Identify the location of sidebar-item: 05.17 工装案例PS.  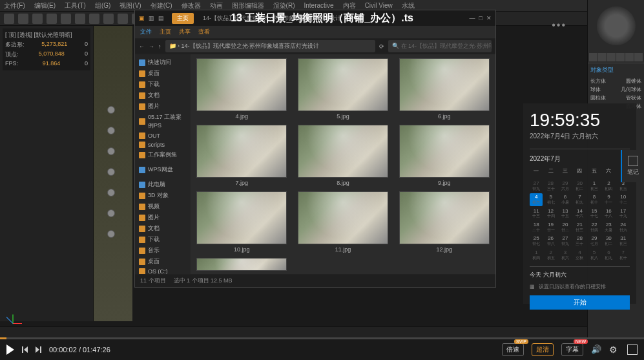
(163, 122).